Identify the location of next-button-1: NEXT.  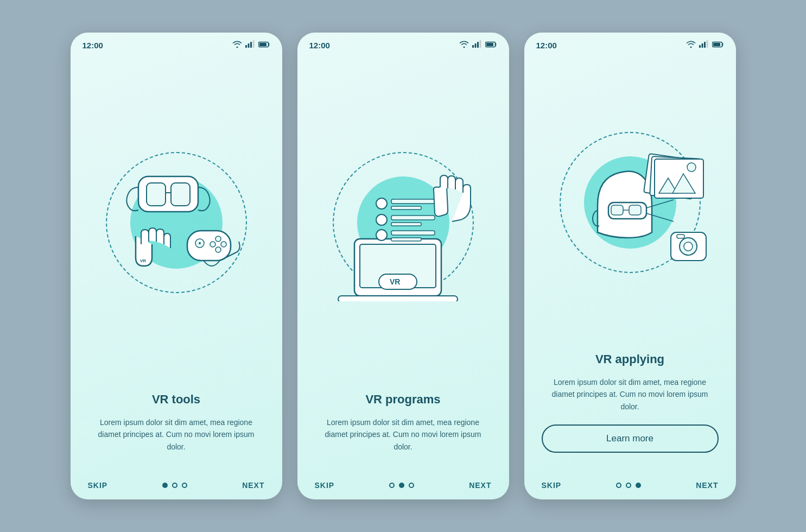
(253, 485).